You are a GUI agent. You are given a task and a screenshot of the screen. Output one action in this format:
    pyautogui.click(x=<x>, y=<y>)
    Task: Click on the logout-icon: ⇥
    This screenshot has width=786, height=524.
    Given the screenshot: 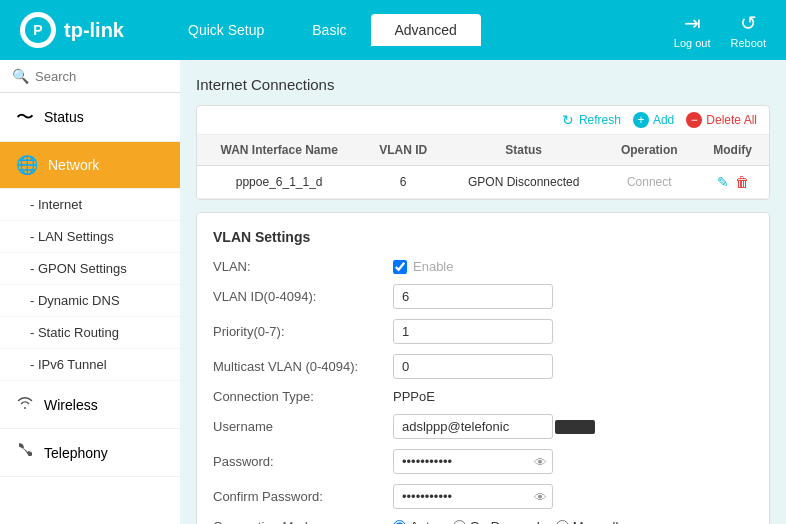 What is the action you would take?
    pyautogui.click(x=692, y=23)
    